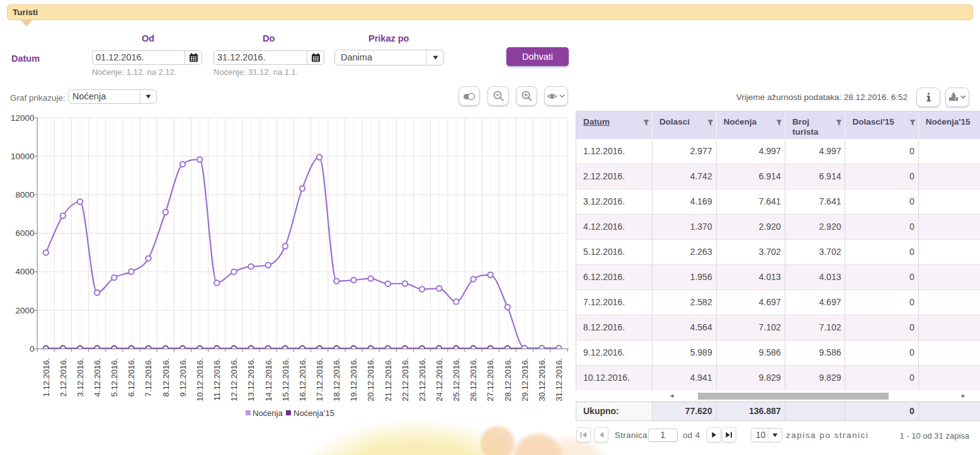  I want to click on svg-text: 30.12.2016., so click(542, 380).